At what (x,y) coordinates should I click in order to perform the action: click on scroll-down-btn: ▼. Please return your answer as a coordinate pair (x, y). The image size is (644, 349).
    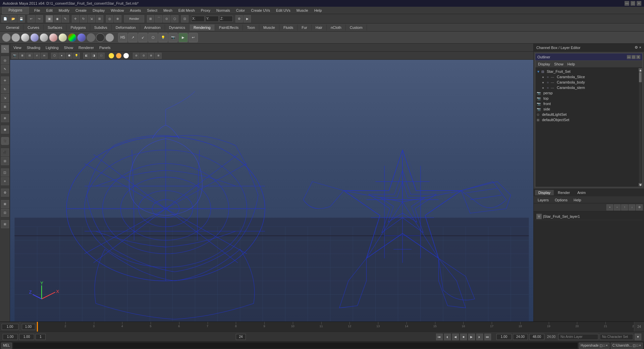
    Looking at the image, I should click on (640, 185).